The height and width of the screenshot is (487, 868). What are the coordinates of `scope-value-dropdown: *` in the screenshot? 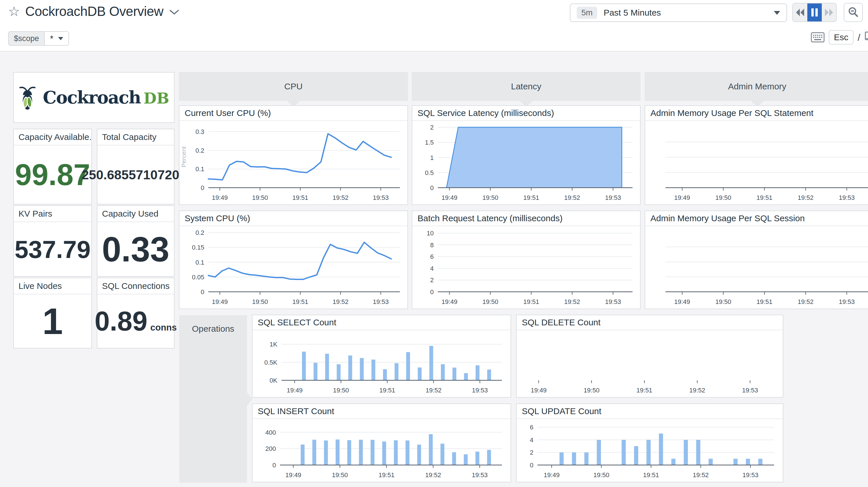 It's located at (57, 38).